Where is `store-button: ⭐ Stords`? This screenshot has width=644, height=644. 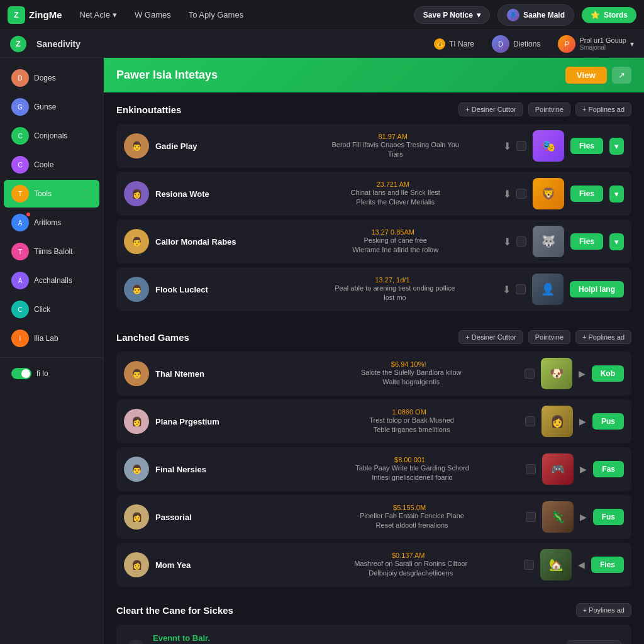 store-button: ⭐ Stords is located at coordinates (609, 15).